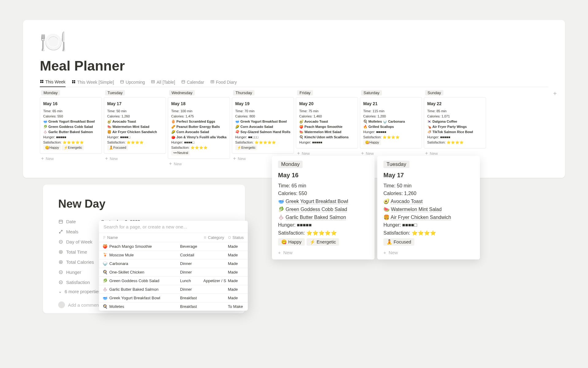 This screenshot has width=588, height=368. Describe the element at coordinates (117, 307) in the screenshot. I see `result-name: Molletes` at that location.